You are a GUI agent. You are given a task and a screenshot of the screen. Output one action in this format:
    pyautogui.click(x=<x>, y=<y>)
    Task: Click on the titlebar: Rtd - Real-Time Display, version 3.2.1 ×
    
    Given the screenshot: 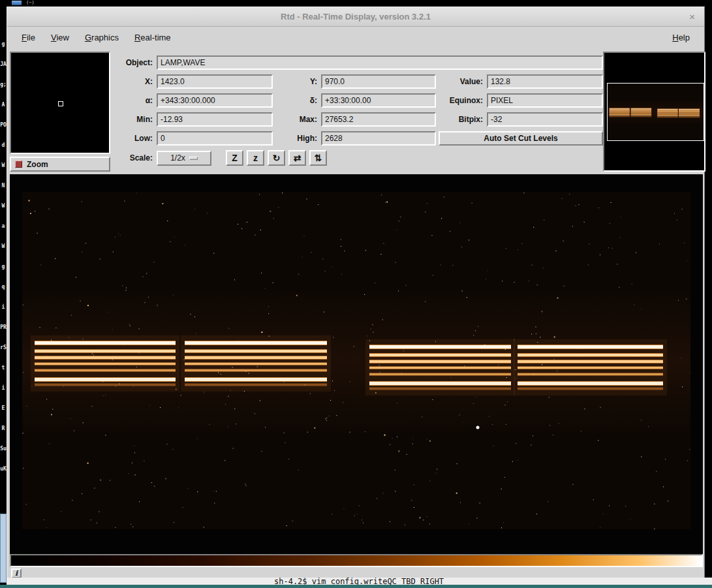 What is the action you would take?
    pyautogui.click(x=356, y=17)
    